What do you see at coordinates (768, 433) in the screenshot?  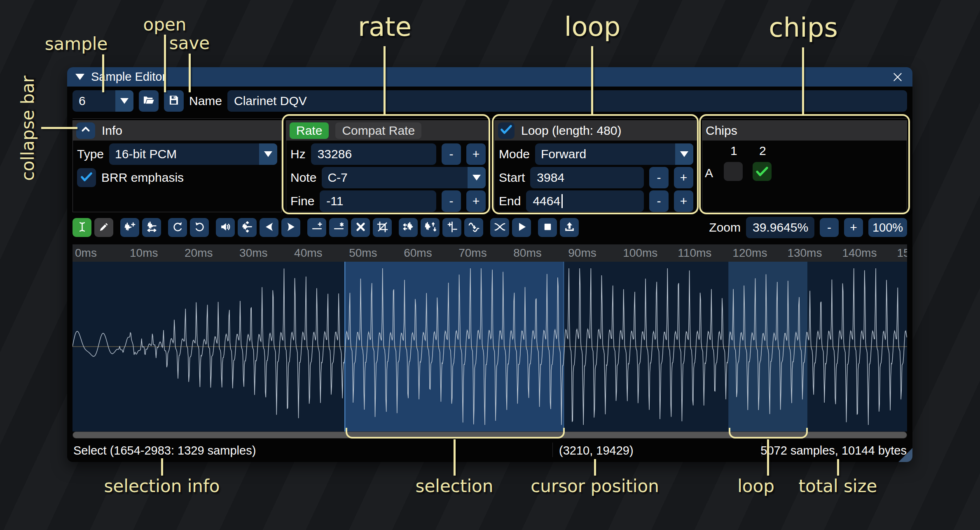 I see `annotation-brace-loop` at bounding box center [768, 433].